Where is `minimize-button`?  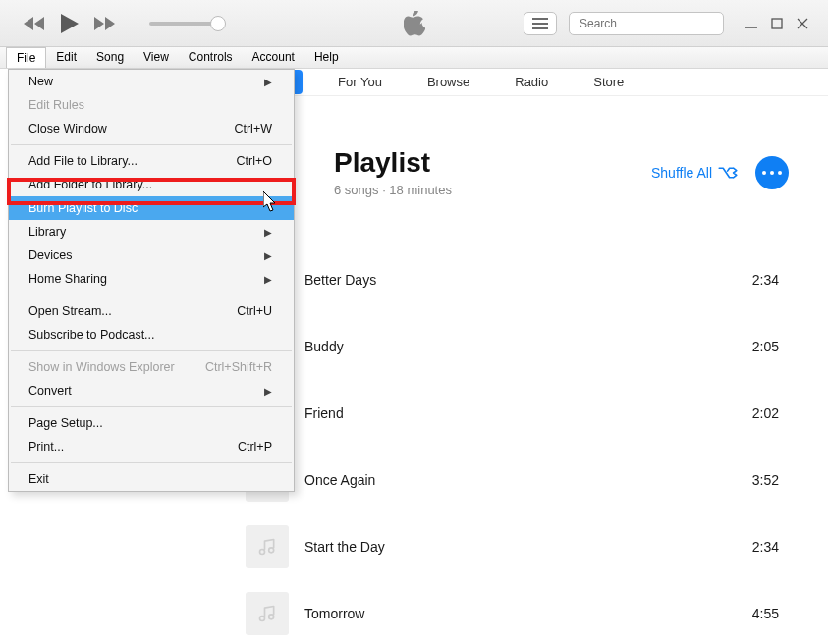 minimize-button is located at coordinates (751, 24).